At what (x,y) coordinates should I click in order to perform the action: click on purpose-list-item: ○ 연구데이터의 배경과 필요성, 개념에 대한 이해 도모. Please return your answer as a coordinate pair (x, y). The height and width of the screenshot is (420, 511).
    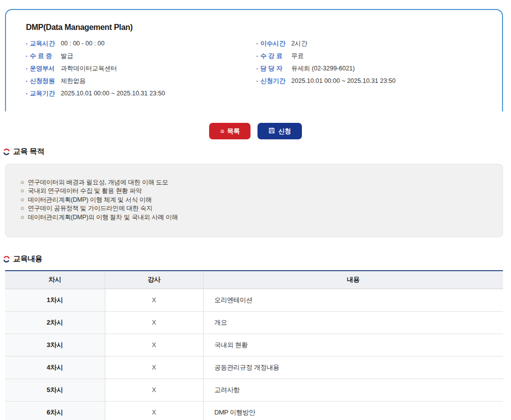
    Looking at the image, I should click on (254, 183).